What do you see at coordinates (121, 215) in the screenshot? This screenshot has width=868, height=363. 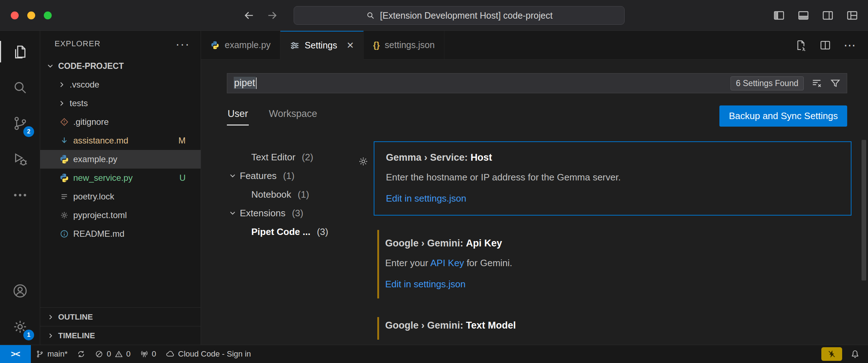 I see `tree-item-pyproject-toml: pyproject.toml` at bounding box center [121, 215].